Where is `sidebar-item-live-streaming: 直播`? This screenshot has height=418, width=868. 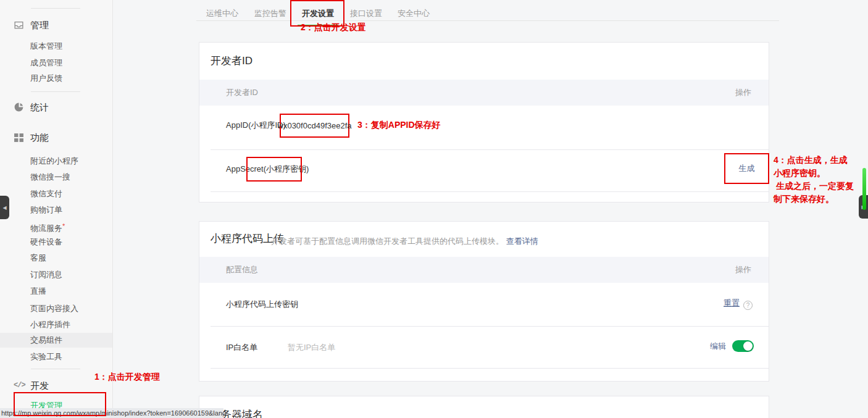 sidebar-item-live-streaming: 直播 is located at coordinates (56, 291).